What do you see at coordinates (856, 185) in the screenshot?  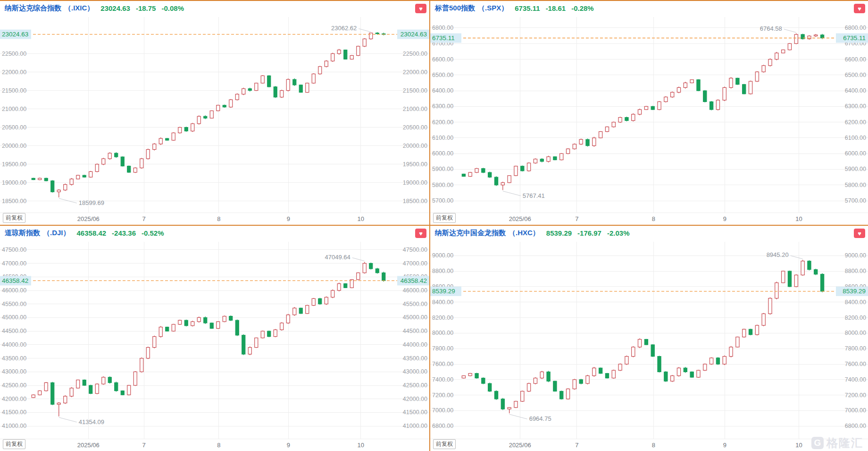 I see `svg-text: 5800.00` at bounding box center [856, 185].